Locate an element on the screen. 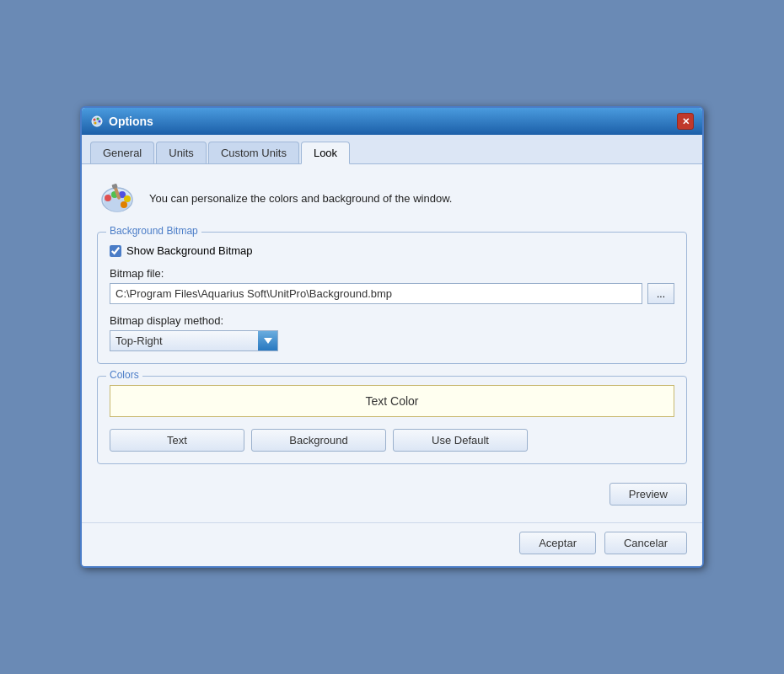 This screenshot has height=674, width=784. dialog-title: Options is located at coordinates (132, 121).